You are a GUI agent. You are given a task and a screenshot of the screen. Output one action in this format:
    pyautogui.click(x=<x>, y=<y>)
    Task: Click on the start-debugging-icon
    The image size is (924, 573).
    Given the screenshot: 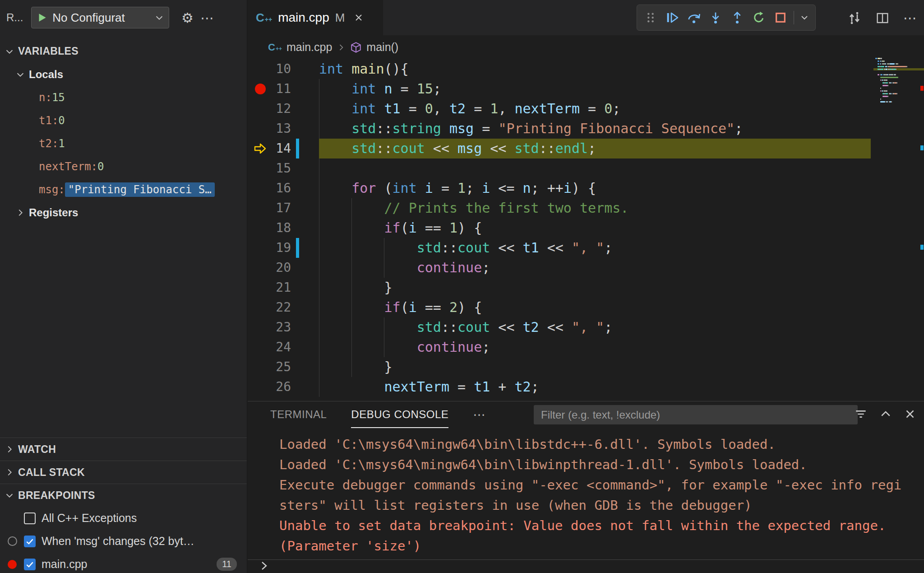 What is the action you would take?
    pyautogui.click(x=42, y=18)
    